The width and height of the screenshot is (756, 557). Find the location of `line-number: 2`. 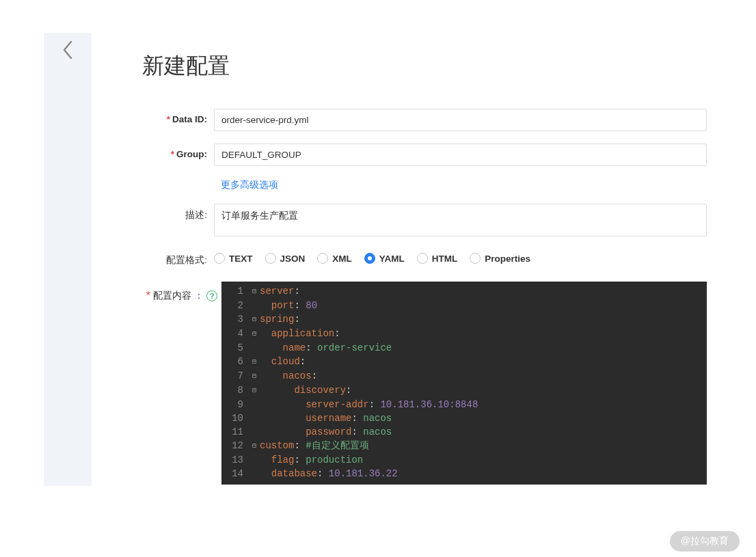

line-number: 2 is located at coordinates (235, 305).